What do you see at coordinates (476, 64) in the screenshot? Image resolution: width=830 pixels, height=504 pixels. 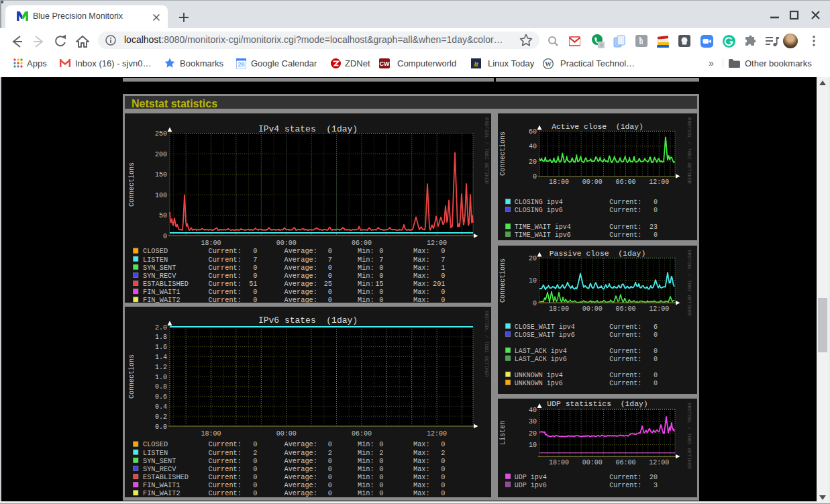 I see `svg-text: lt` at bounding box center [476, 64].